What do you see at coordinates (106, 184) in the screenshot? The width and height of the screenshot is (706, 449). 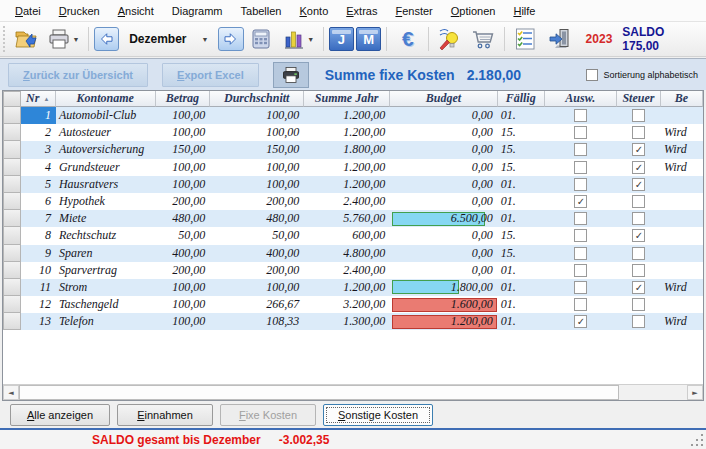 I see `cell-kontoname: Hausratvers` at bounding box center [106, 184].